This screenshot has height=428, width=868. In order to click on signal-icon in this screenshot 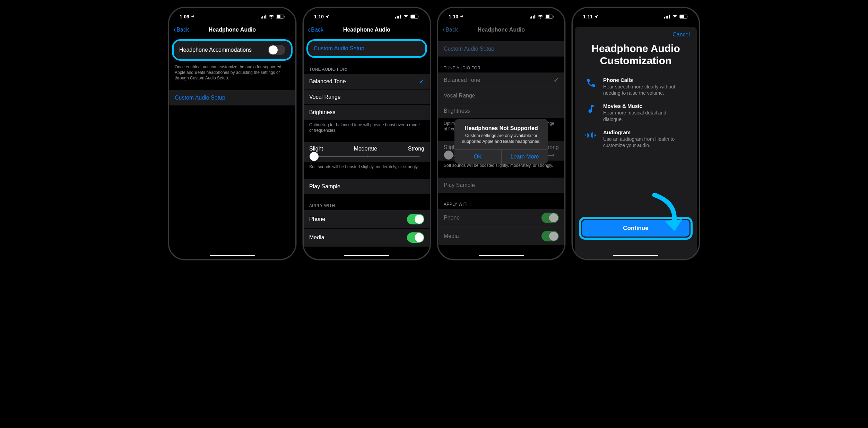, I will do `click(533, 17)`.